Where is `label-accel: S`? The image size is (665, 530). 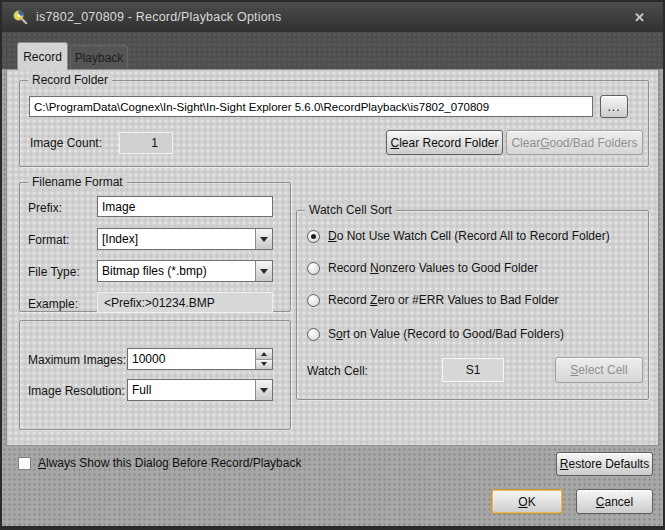 label-accel: S is located at coordinates (574, 370).